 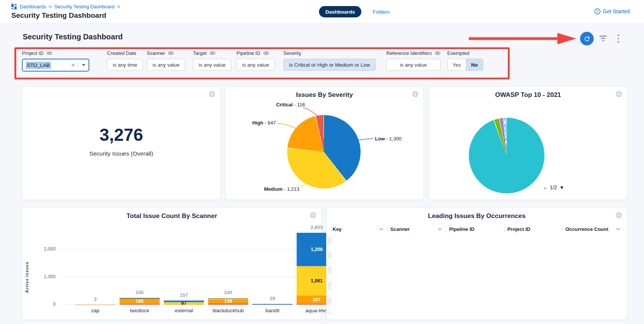 What do you see at coordinates (400, 229) in the screenshot?
I see `column-label: Scanner` at bounding box center [400, 229].